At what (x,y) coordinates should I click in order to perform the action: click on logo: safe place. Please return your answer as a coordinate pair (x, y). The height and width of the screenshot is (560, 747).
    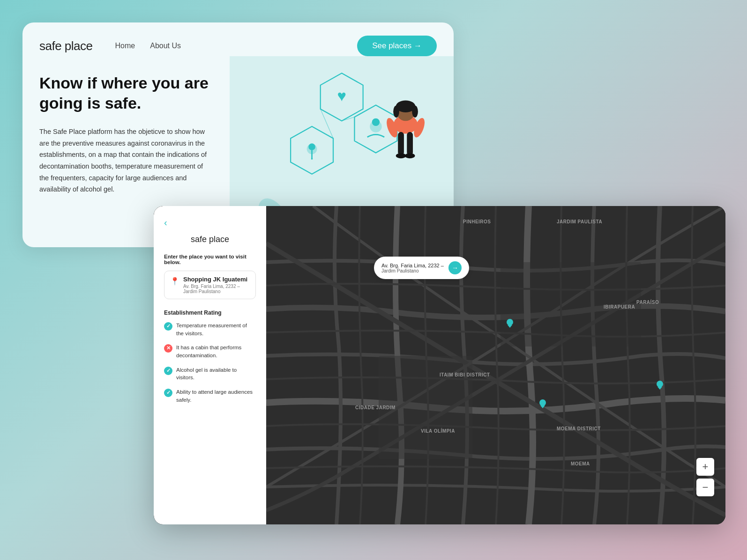
    Looking at the image, I should click on (66, 46).